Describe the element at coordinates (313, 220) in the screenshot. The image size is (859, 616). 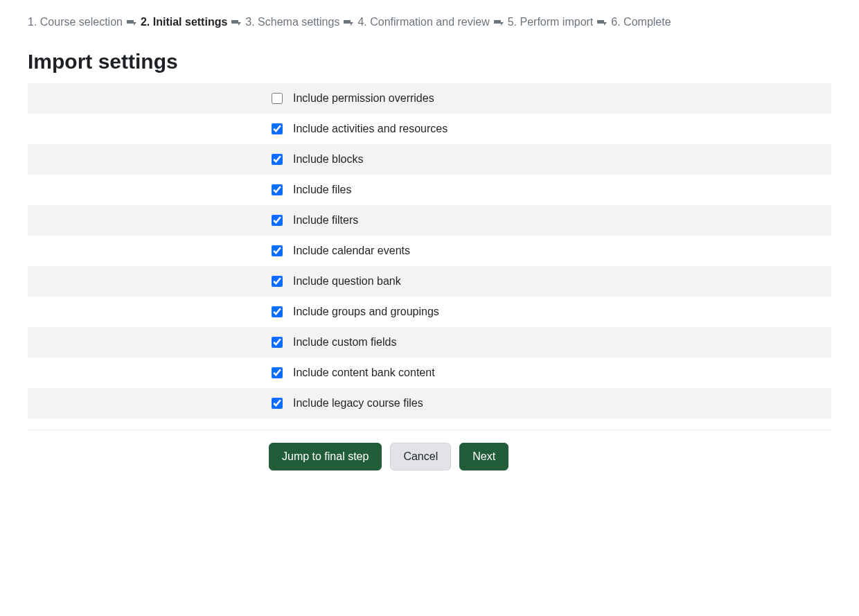
I see `setting-field: Include filters` at that location.